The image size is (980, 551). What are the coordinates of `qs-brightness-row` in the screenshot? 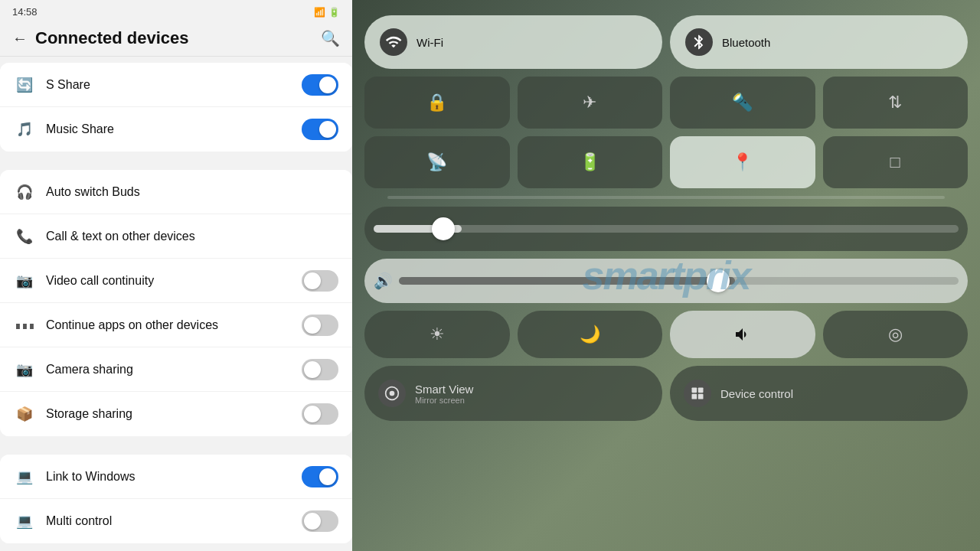 It's located at (666, 229).